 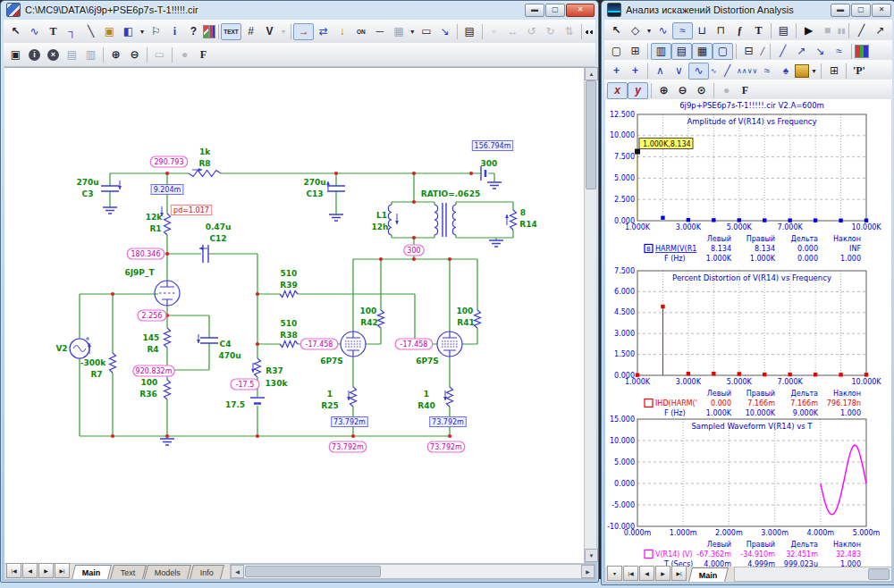 What do you see at coordinates (413, 250) in the screenshot?
I see `node-voltage-label: 300` at bounding box center [413, 250].